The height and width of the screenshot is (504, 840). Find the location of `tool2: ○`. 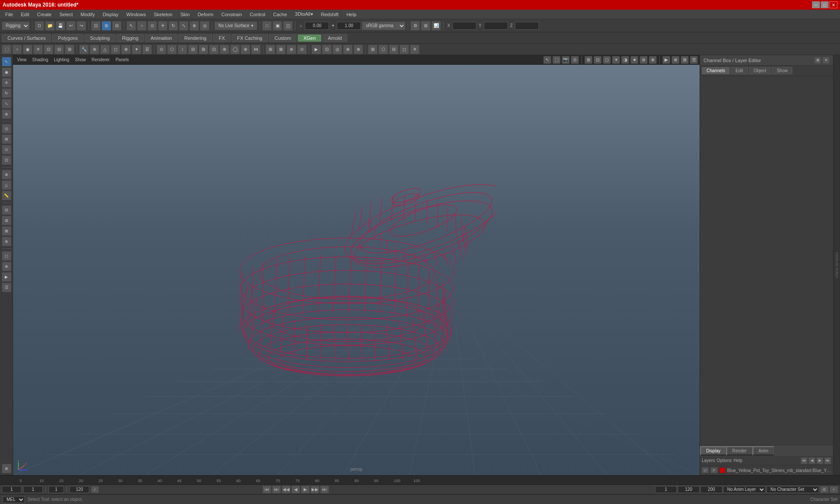

tool2: ○ is located at coordinates (17, 49).